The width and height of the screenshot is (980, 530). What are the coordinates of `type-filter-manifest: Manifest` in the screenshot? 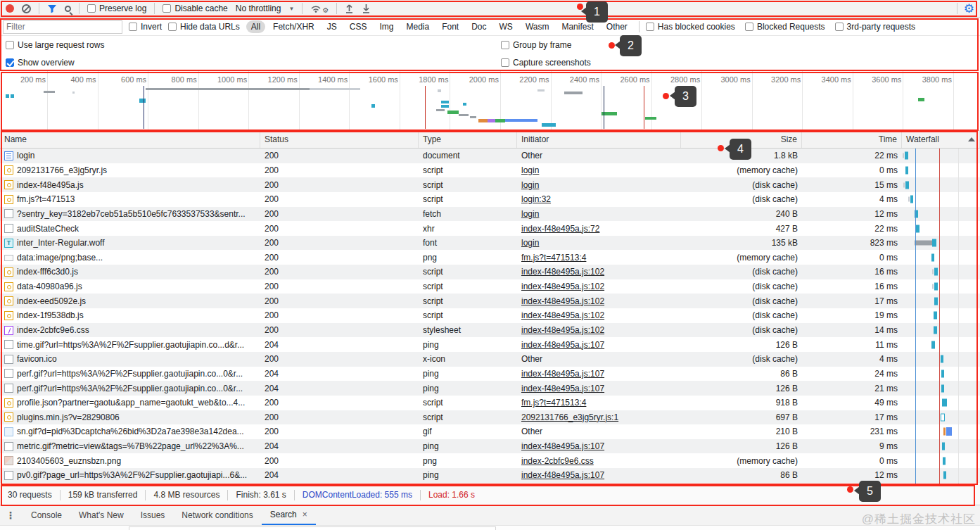 It's located at (577, 27).